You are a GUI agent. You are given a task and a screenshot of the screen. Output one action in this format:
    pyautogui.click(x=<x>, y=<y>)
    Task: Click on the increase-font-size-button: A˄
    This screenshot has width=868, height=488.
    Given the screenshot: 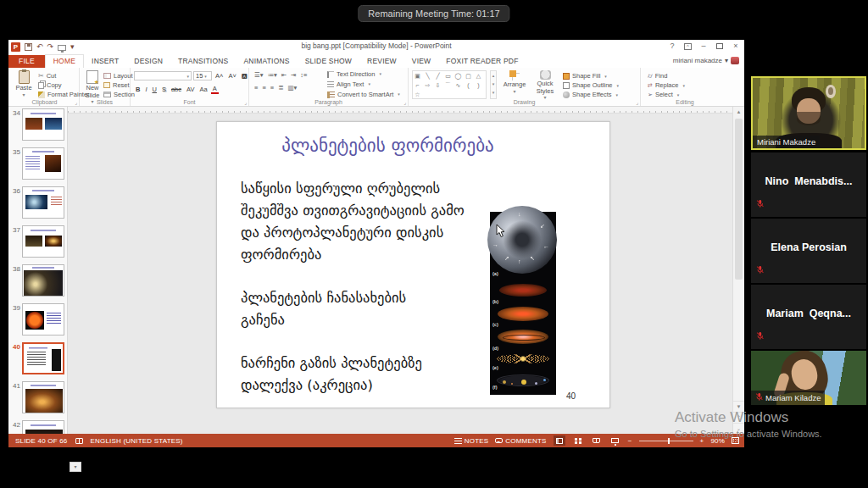 What is the action you would take?
    pyautogui.click(x=219, y=76)
    